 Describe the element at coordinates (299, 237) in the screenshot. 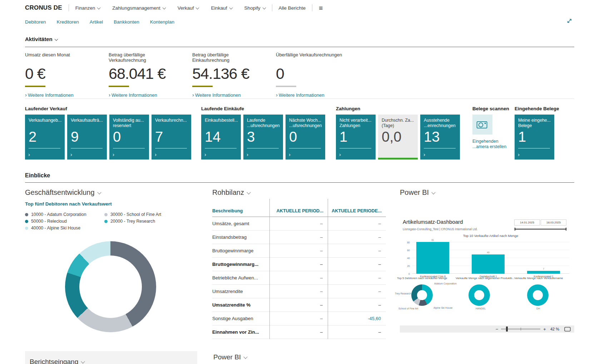

I see `table-row: Einstandsbetrag––` at that location.